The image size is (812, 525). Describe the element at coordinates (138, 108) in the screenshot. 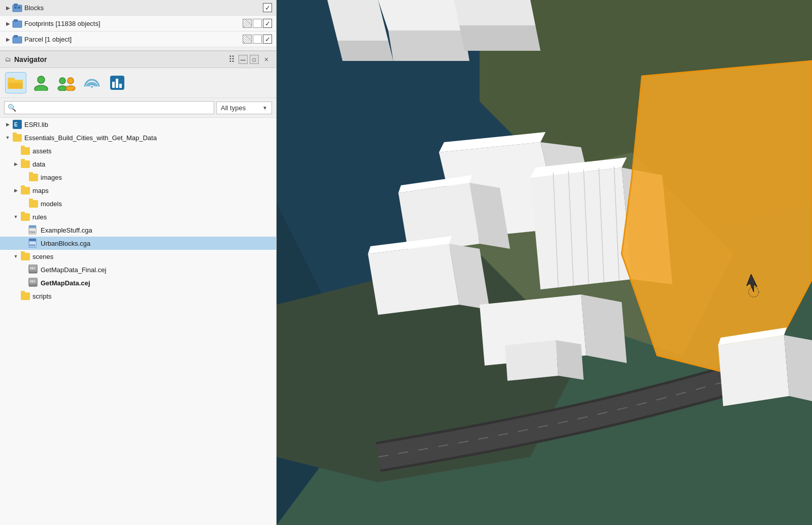

I see `search-bar: 🔍 All types ▼` at that location.